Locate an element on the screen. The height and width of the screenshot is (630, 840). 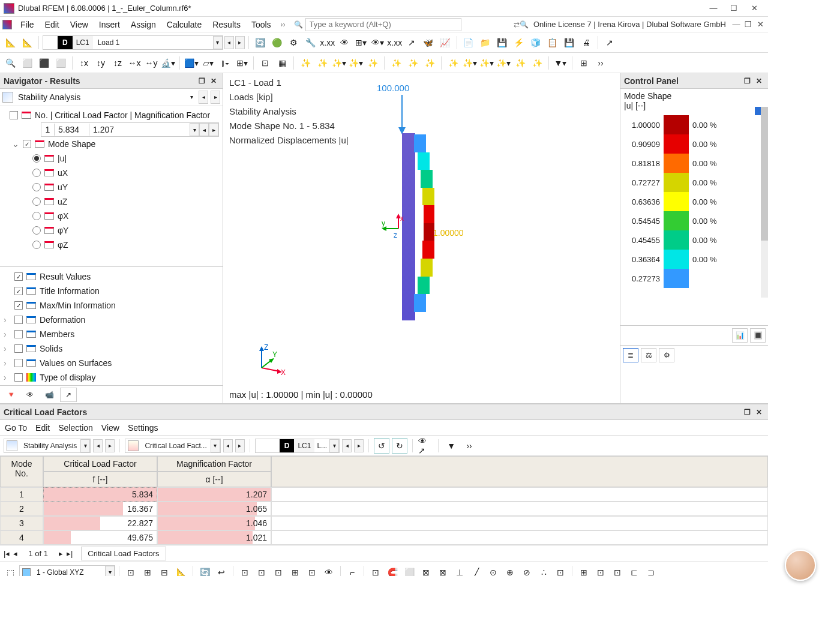
toolbar-icon-22: ↗ is located at coordinates (610, 43).